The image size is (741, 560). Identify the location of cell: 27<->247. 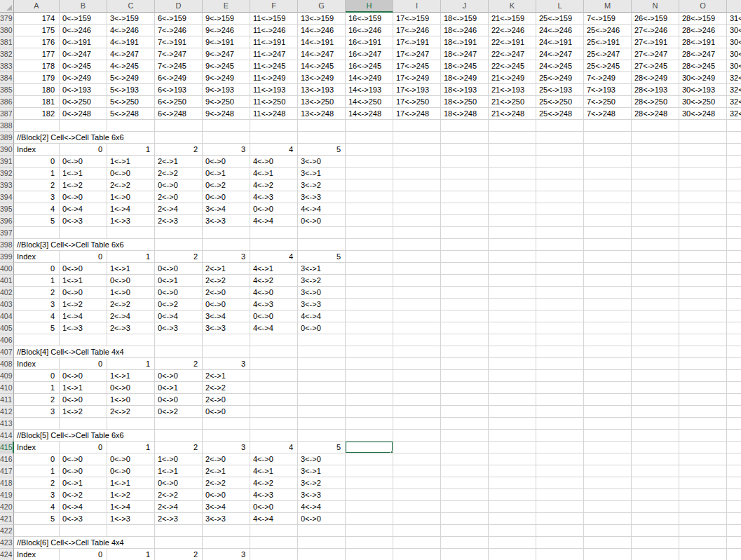
(655, 55).